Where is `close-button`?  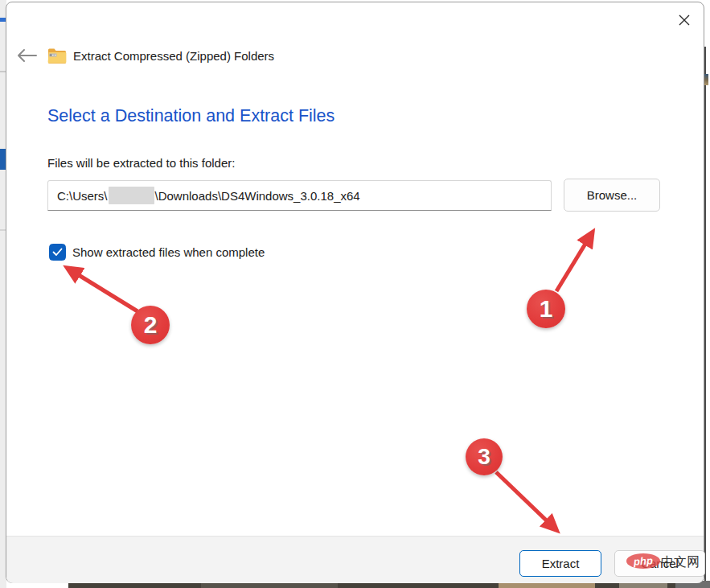
close-button is located at coordinates (684, 20).